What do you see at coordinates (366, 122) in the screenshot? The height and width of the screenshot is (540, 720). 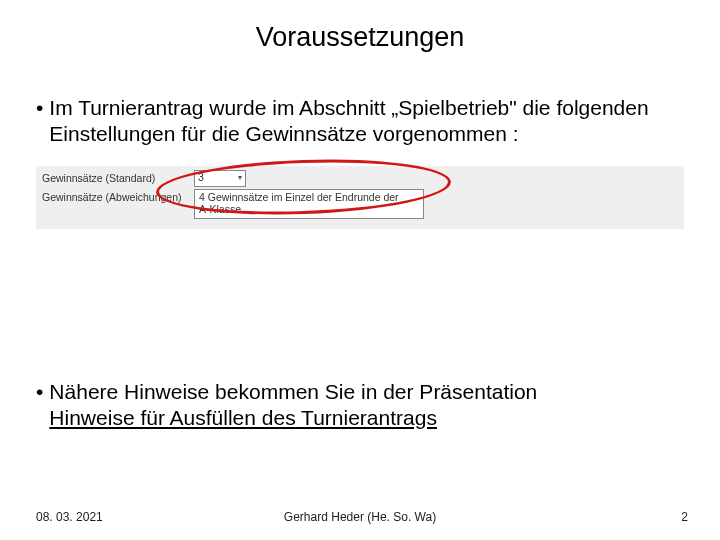 I see `bullet-1-text: Im Turnierantrag wurde im Abschnitt „Spi…` at bounding box center [366, 122].